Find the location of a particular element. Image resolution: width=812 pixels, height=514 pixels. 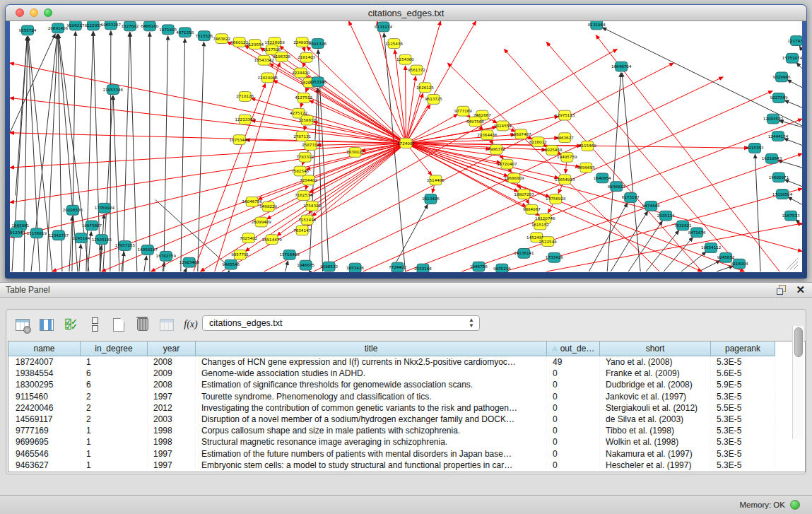

network-node: 15716485 is located at coordinates (290, 255).